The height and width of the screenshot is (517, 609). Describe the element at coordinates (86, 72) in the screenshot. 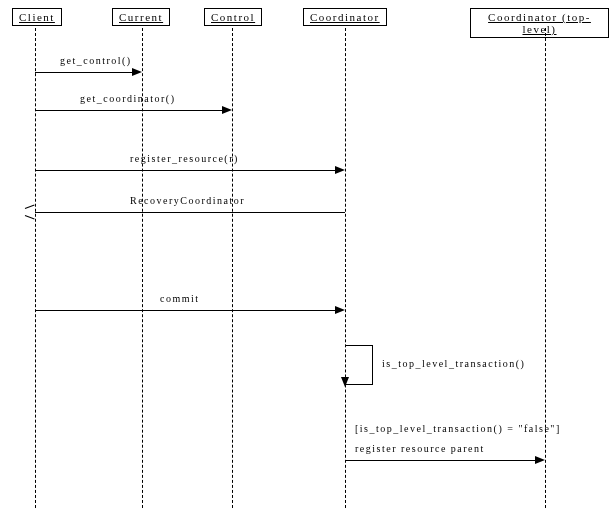

I see `arrow-get-control` at that location.